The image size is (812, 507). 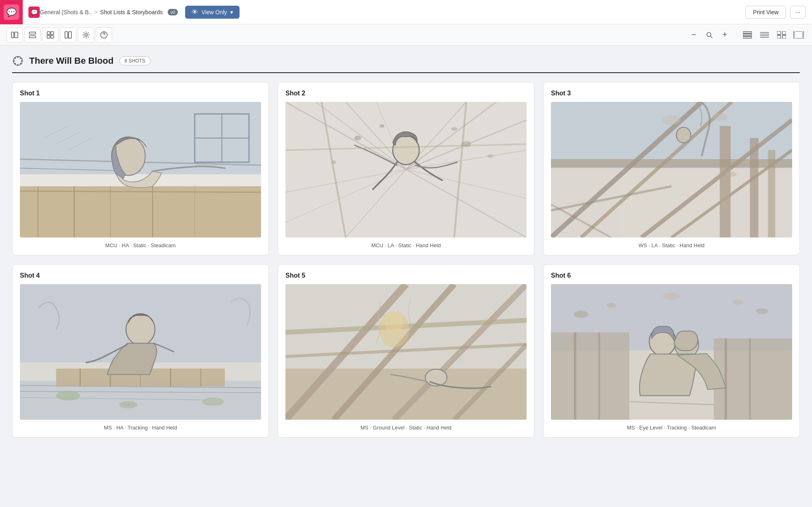 What do you see at coordinates (32, 35) in the screenshot?
I see `panel-view-icon` at bounding box center [32, 35].